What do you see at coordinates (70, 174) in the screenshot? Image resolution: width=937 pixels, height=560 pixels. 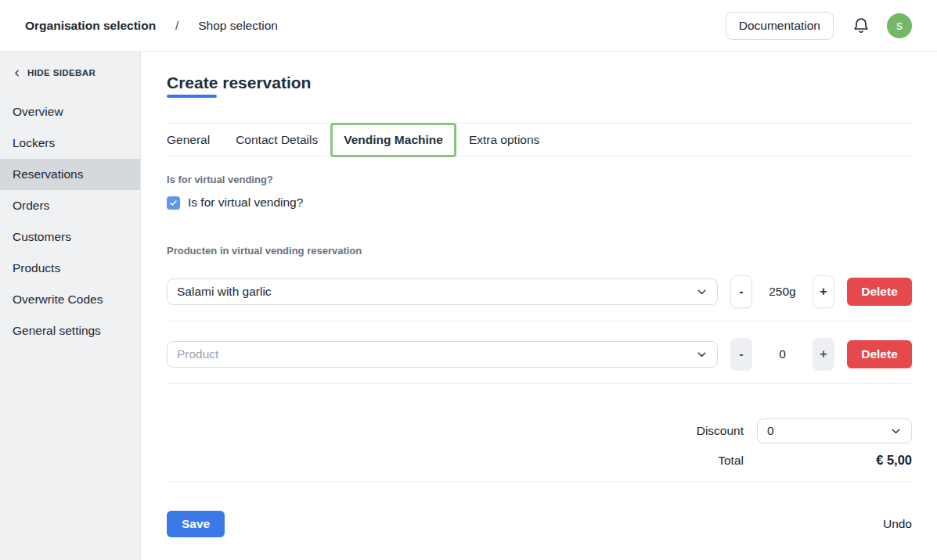 I see `sidebar-item-reservations: Reservations` at bounding box center [70, 174].